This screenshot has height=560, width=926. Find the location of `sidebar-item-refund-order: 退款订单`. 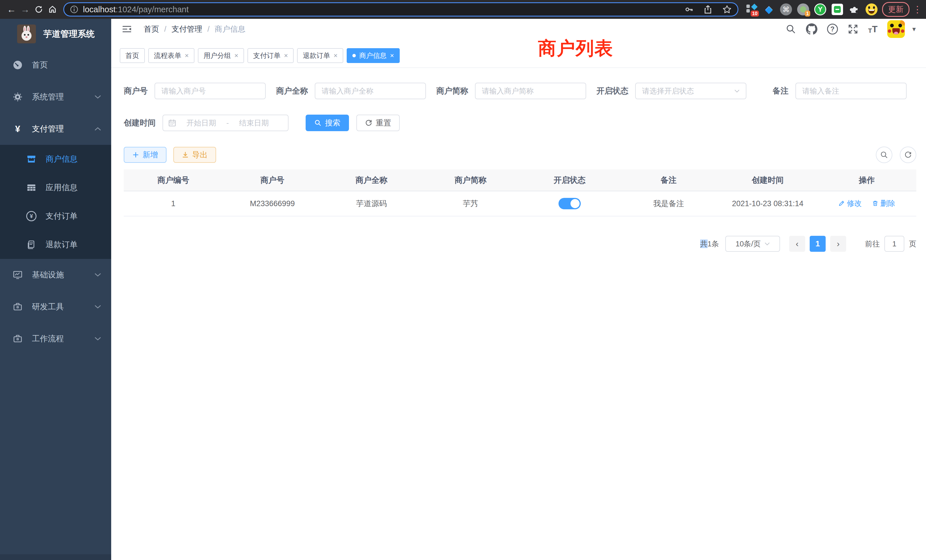

sidebar-item-refund-order: 退款订单 is located at coordinates (56, 245).